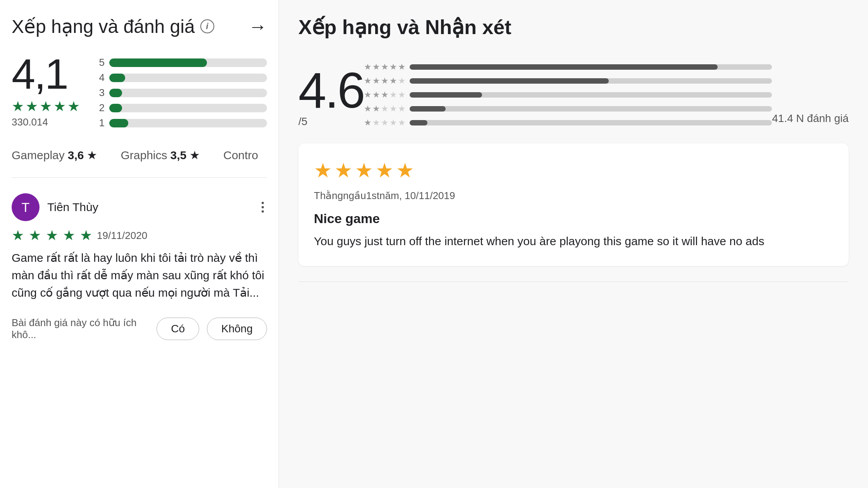 This screenshot has height=488, width=868. I want to click on bar-label: 4, so click(100, 77).